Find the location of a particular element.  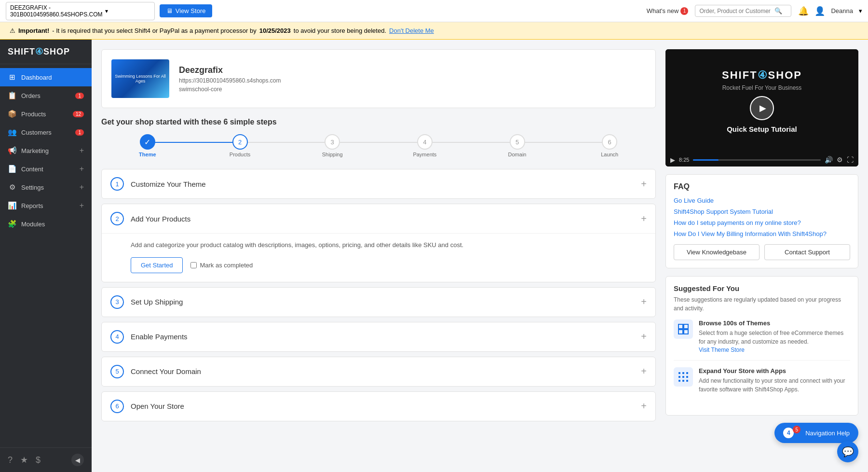

video-controls: ▶ 8:25 🔊 ⚙ ⛶ is located at coordinates (762, 160).